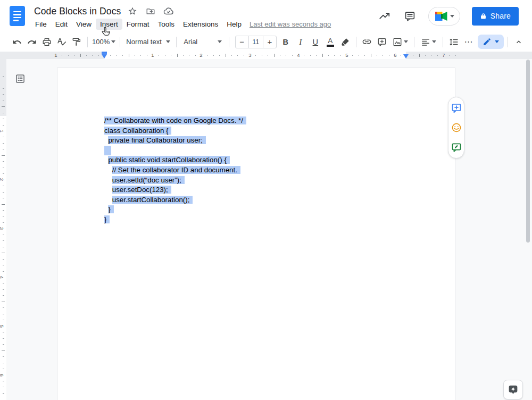 The image size is (532, 400). Describe the element at coordinates (32, 42) in the screenshot. I see `redo-button` at that location.